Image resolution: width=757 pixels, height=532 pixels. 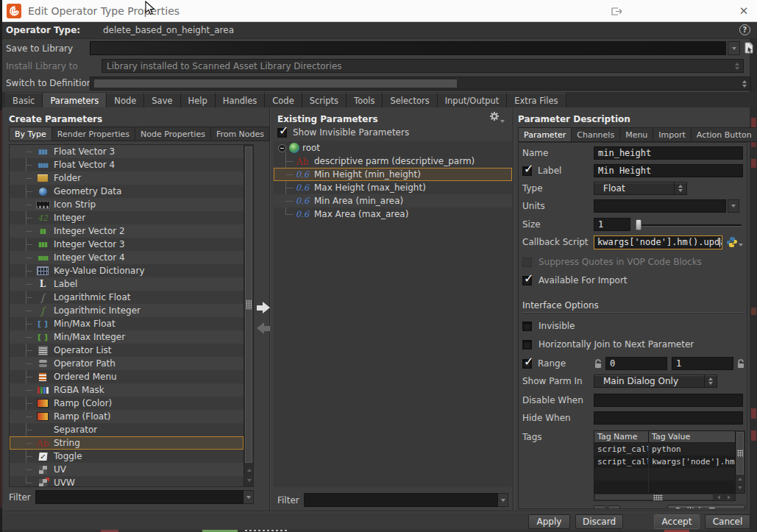 What do you see at coordinates (503, 500) in the screenshot?
I see `filter-dropdown-arrow-icon` at bounding box center [503, 500].